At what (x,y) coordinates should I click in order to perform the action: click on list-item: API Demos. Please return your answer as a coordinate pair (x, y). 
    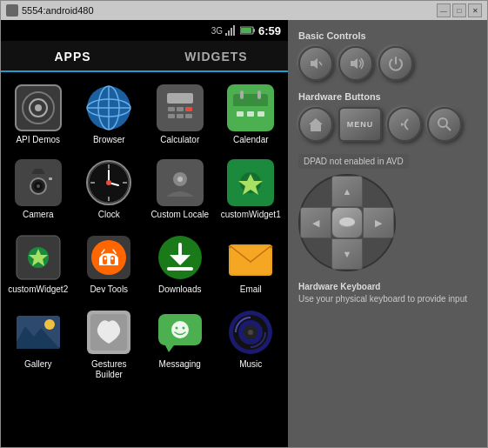
    Looking at the image, I should click on (38, 115).